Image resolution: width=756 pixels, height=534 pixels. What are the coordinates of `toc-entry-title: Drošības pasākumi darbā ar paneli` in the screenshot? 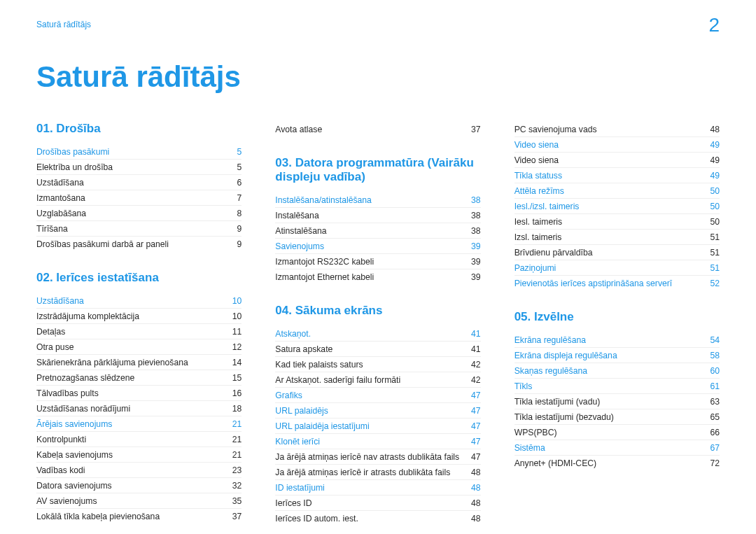 It's located at (133, 244).